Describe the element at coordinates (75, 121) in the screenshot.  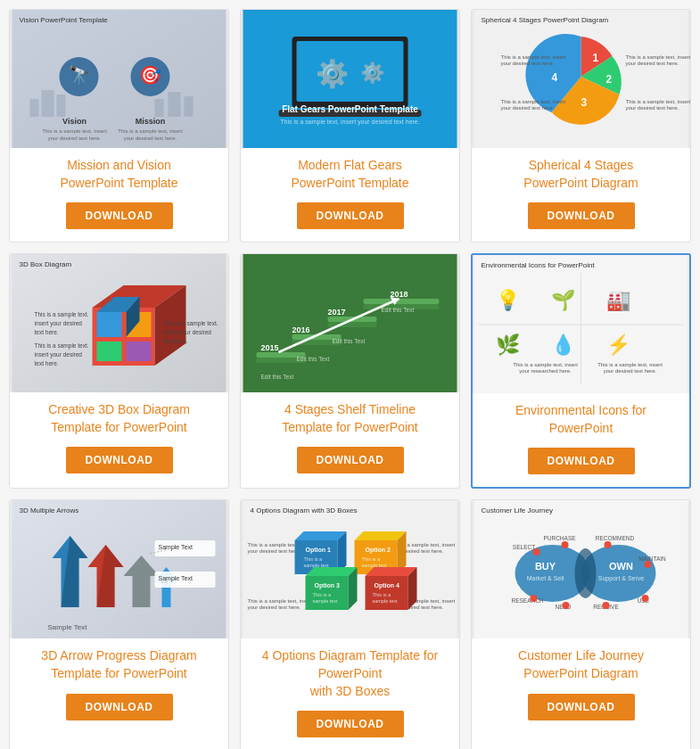
I see `svg-text: Vision` at that location.